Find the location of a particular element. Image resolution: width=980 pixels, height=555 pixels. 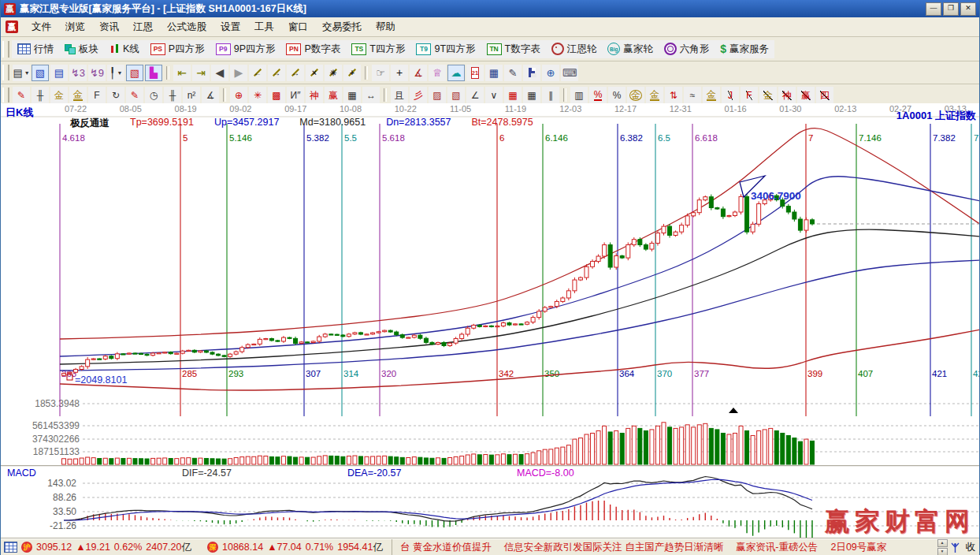

i-marks-tool-button: И″ is located at coordinates (295, 95).